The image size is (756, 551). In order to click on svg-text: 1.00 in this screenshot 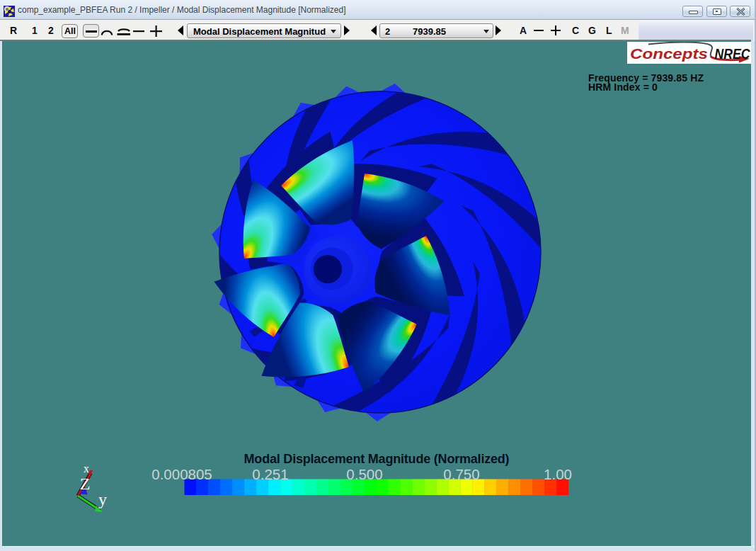, I will do `click(558, 475)`.